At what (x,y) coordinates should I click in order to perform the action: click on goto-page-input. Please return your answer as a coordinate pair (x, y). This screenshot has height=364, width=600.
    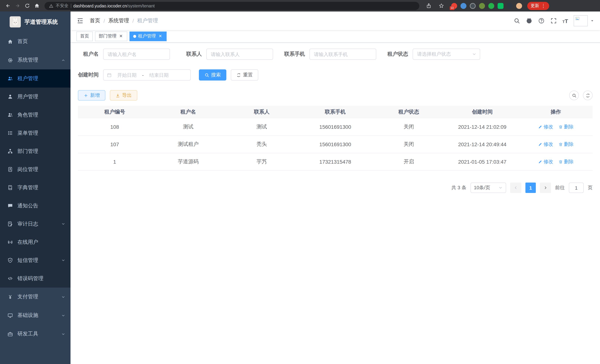
    Looking at the image, I should click on (576, 188).